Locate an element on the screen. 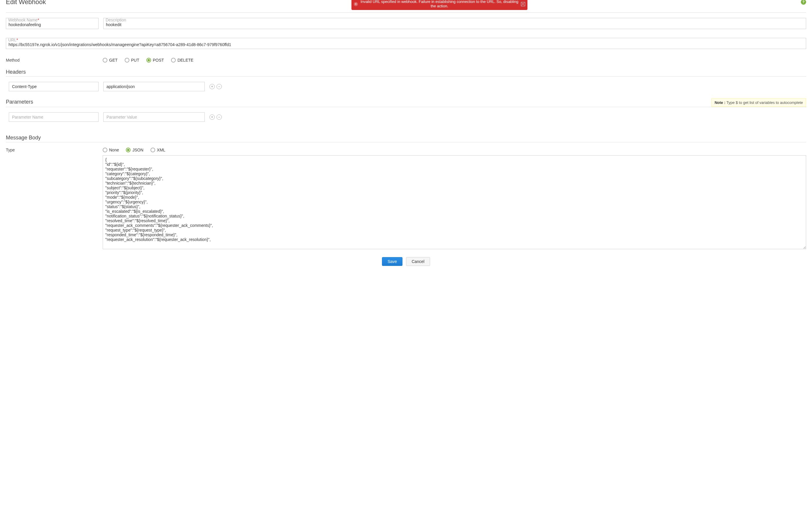  add-parameter-button: + is located at coordinates (212, 117).